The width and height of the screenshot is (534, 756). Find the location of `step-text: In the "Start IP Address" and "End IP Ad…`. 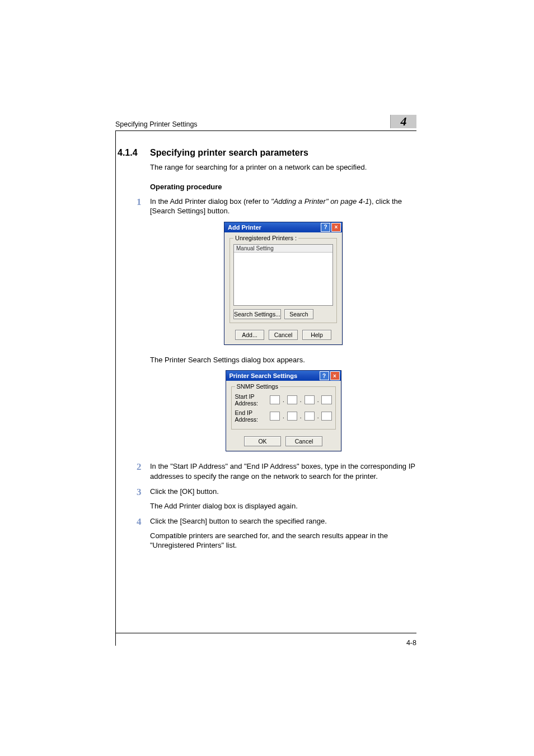

step-text: In the "Start IP Address" and "End IP Ad… is located at coordinates (283, 472).